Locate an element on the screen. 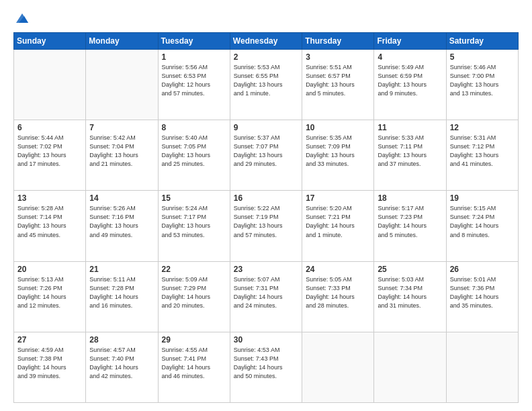  day-info: Sunrise: 5:28 AM Sunset: 7:14 PM Dayligh… is located at coordinates (50, 222).